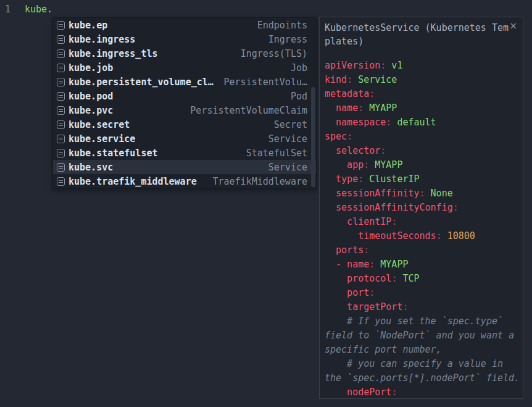 The image size is (532, 407). What do you see at coordinates (423, 236) in the screenshot?
I see `code-line: timeoutSeconds: 10800` at bounding box center [423, 236].